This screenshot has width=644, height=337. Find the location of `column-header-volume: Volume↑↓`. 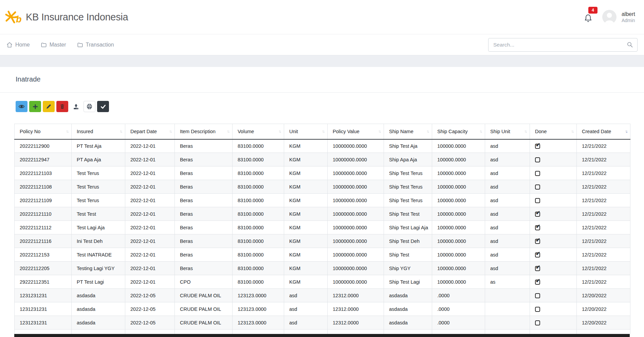

column-header-volume: Volume↑↓ is located at coordinates (258, 132).